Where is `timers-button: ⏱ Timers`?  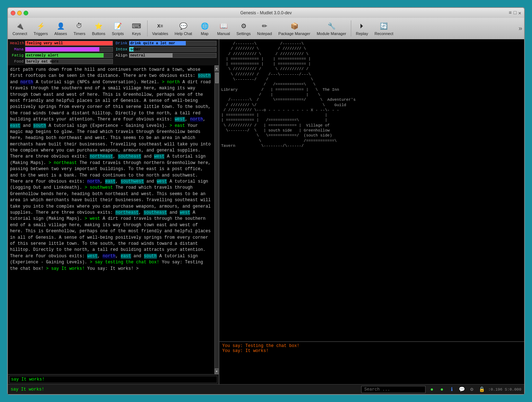 timers-button: ⏱ Timers is located at coordinates (79, 29).